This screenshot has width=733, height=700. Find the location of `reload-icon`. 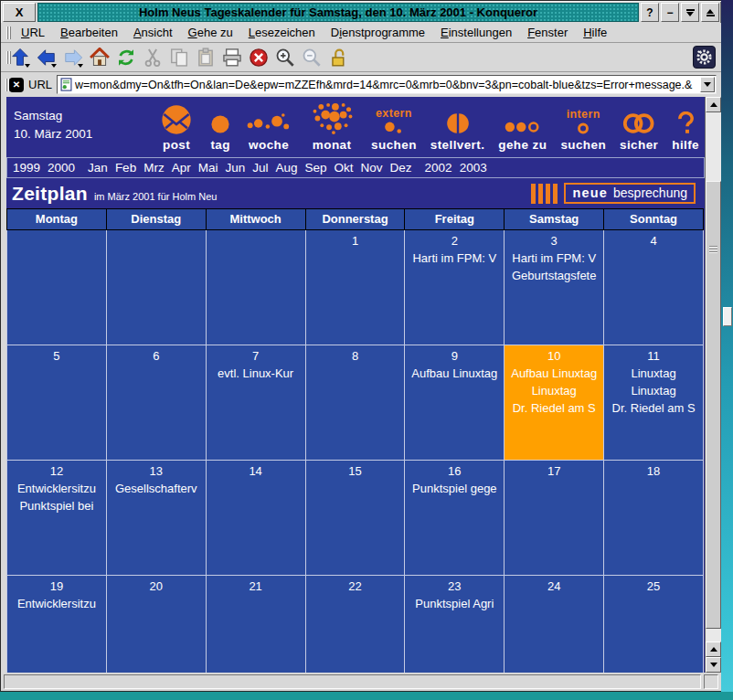

reload-icon is located at coordinates (126, 58).